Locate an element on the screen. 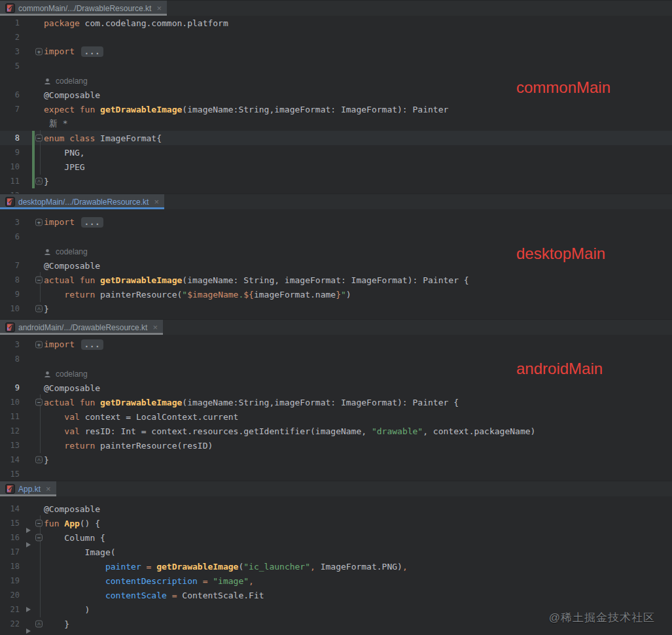 This screenshot has height=635, width=672. tab-androidmain-drawableresource: androidMain/.../DrawableResource.kt × is located at coordinates (81, 327).